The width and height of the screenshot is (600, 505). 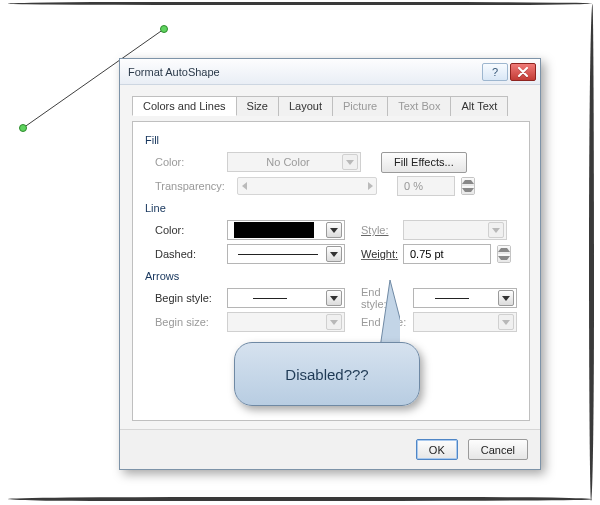 What do you see at coordinates (374, 230) in the screenshot?
I see `line-style-label: Style:` at bounding box center [374, 230].